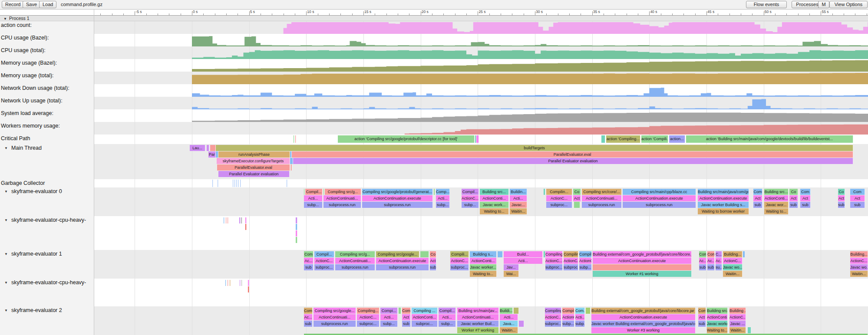 This screenshot has width=868, height=335. I want to click on trace-event-bar: Build..., so click(523, 254).